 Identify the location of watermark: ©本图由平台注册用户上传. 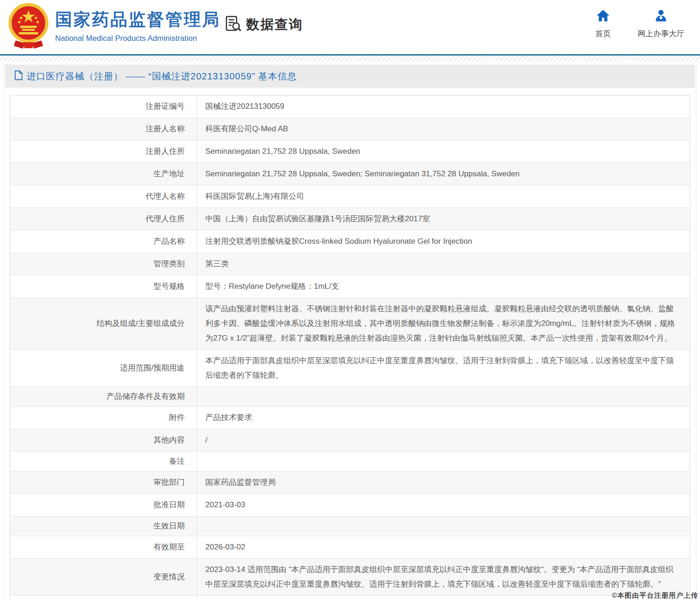
(655, 596).